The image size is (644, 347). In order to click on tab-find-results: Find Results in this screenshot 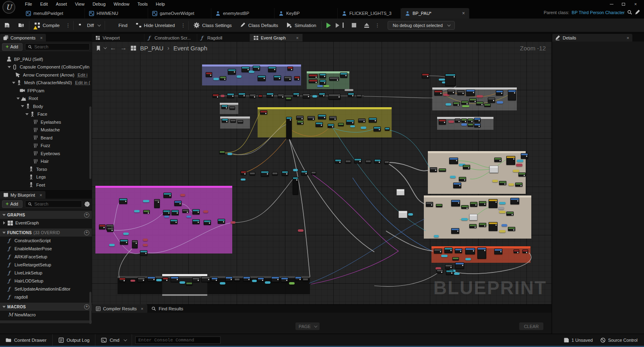, I will do `click(167, 309)`.